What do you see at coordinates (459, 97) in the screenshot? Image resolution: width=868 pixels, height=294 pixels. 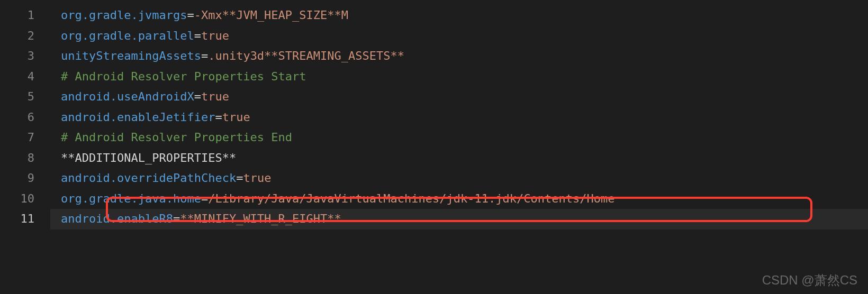 I see `code-line: android.useAndroidX=true` at bounding box center [459, 97].